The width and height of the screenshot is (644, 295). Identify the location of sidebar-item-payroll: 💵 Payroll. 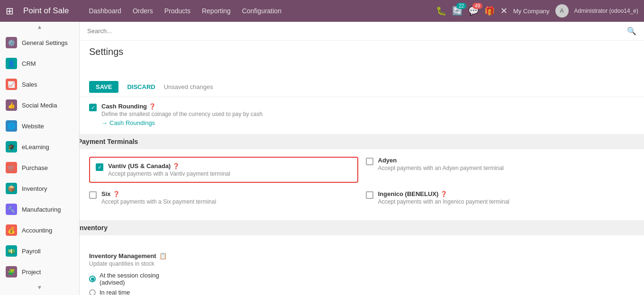
(40, 251).